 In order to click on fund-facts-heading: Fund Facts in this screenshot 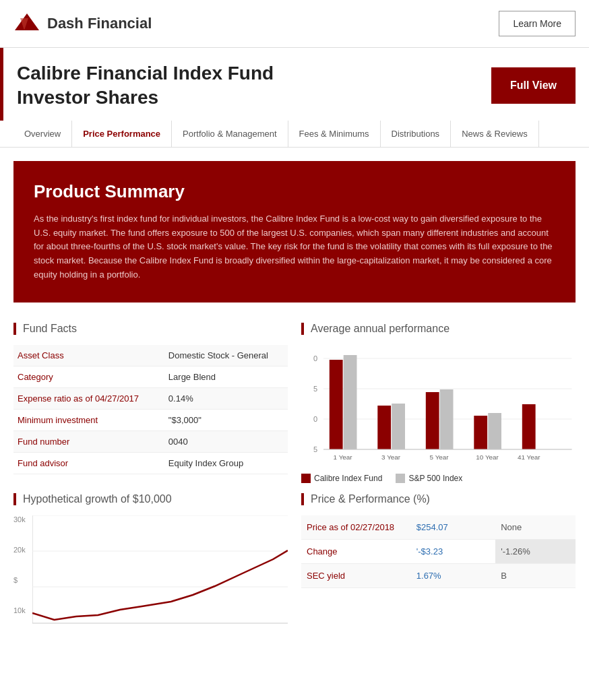, I will do `click(151, 329)`.